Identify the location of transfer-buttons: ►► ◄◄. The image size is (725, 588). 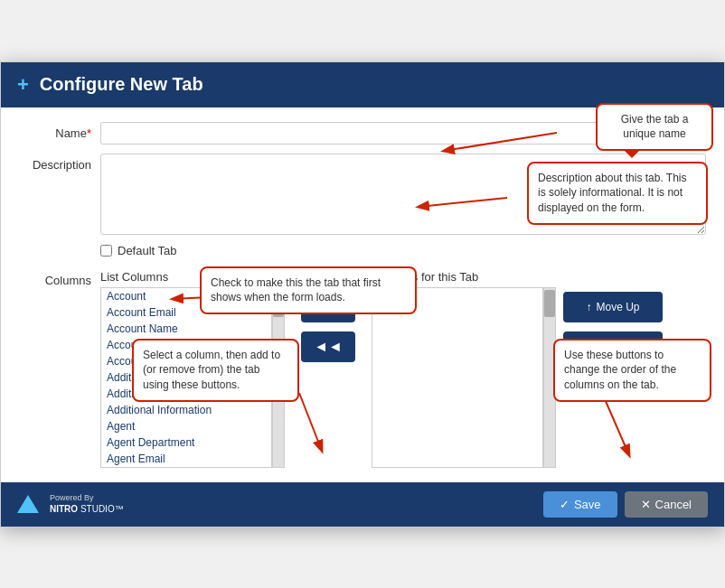
(328, 316).